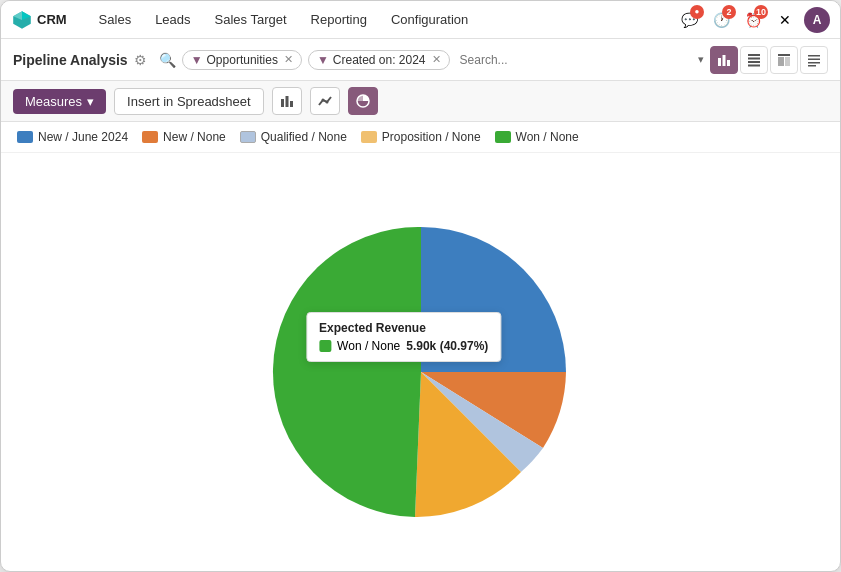  I want to click on measures-dropdown-icon: ▾, so click(90, 102).